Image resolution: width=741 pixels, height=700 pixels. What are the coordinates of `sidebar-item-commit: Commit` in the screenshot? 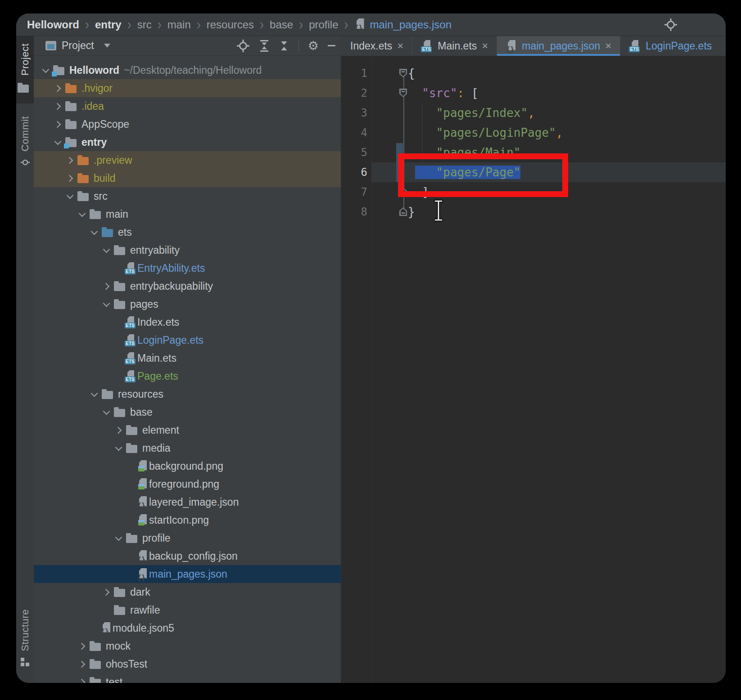 It's located at (25, 140).